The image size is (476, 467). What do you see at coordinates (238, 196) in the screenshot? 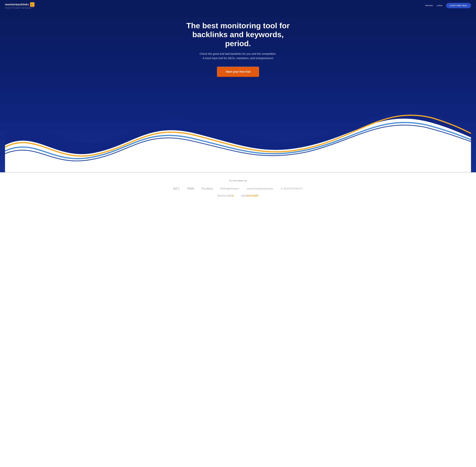
I see `featured-logos-row-2: BACKLINKO SEOHACKER` at bounding box center [238, 196].